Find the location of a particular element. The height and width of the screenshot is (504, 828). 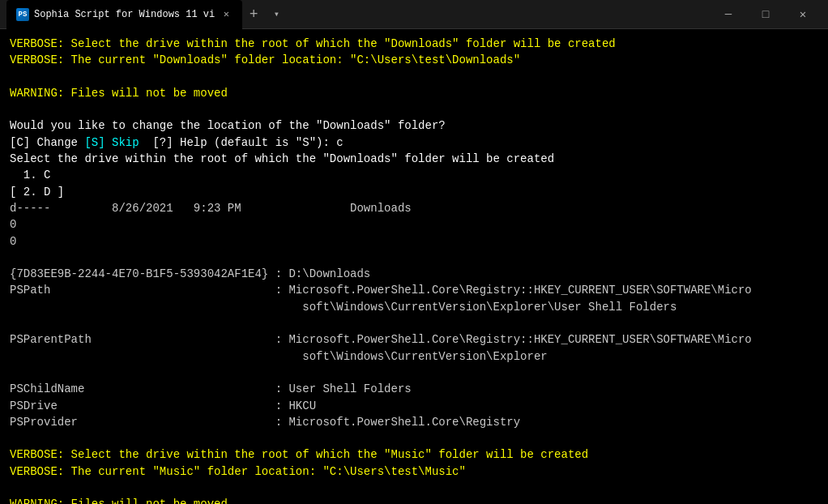

tab-bar: PS Sophia Script for Windows 11 vi ✕ + ▾ is located at coordinates (358, 15).